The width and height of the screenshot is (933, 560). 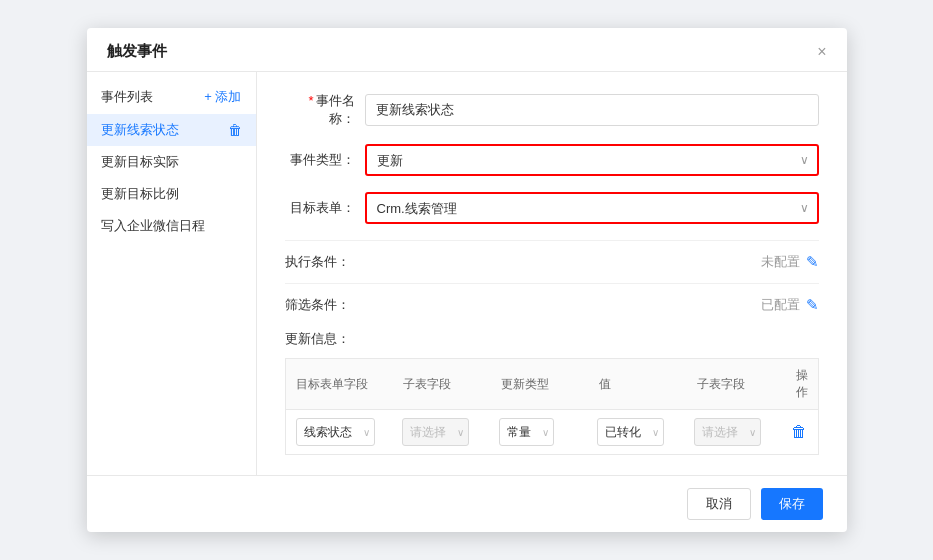 What do you see at coordinates (812, 305) in the screenshot?
I see `filter-condition-edit-icon: ✎` at bounding box center [812, 305].